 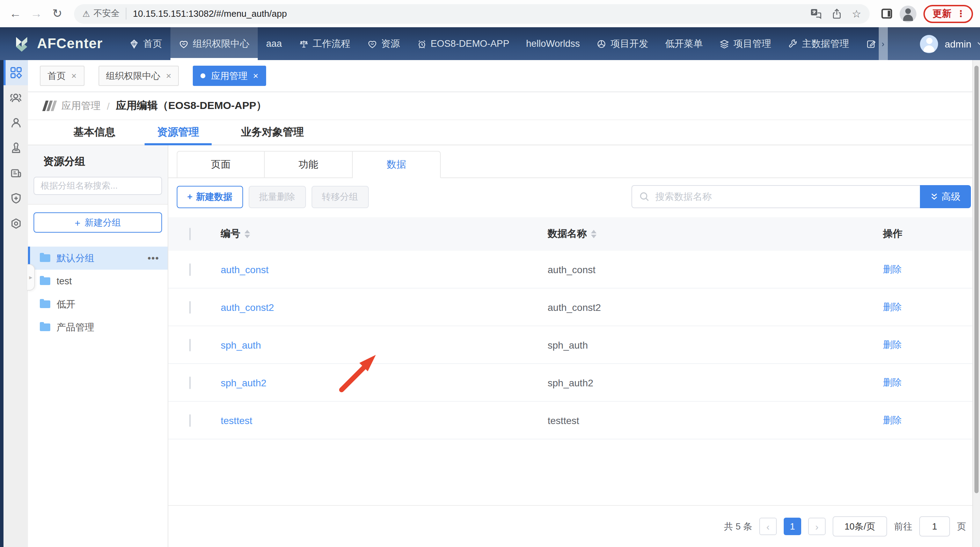 What do you see at coordinates (309, 164) in the screenshot?
I see `tab-functions: 功能` at bounding box center [309, 164].